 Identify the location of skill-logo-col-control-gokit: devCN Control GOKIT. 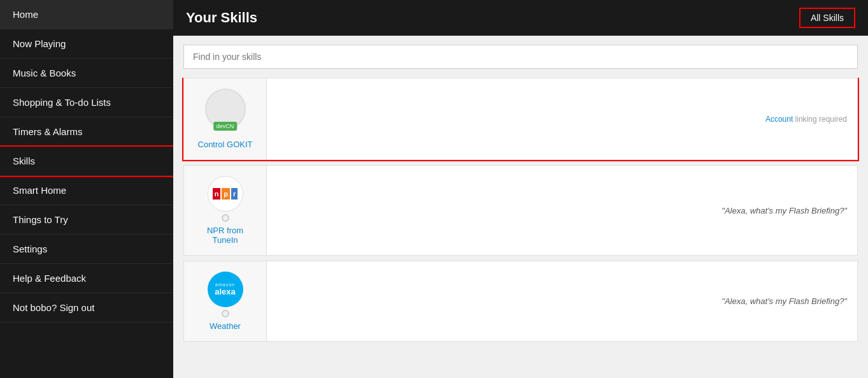
(225, 119).